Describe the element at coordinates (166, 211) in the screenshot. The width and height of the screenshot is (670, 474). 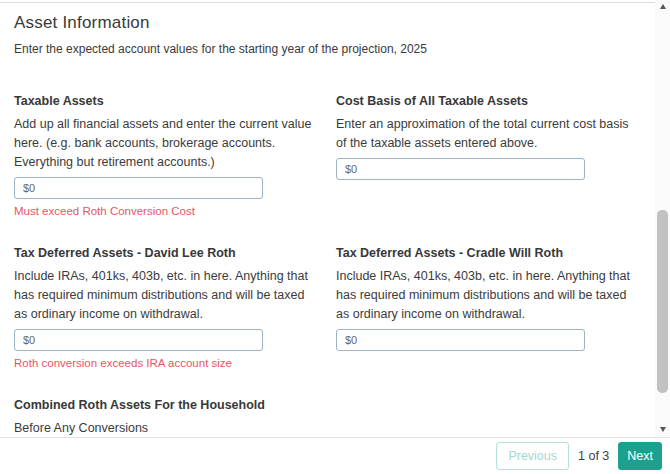
I see `taxable-assets-error: Must exceed Roth Conversion Cost` at that location.